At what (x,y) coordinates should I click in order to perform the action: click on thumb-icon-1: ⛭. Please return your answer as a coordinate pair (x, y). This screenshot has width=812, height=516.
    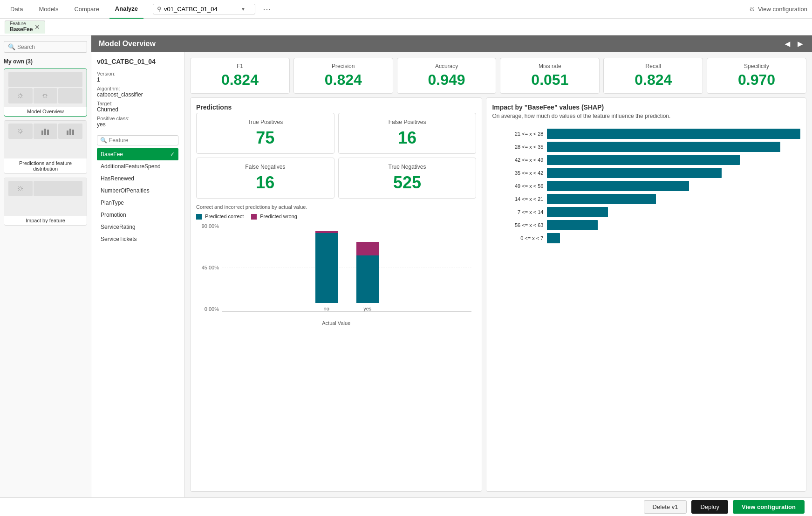
    Looking at the image, I should click on (20, 96).